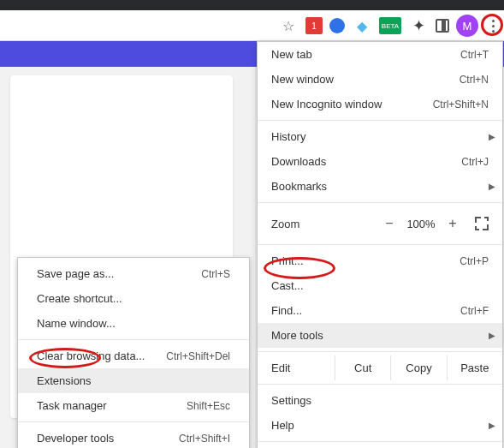  I want to click on menu-settings: Settings, so click(380, 401).